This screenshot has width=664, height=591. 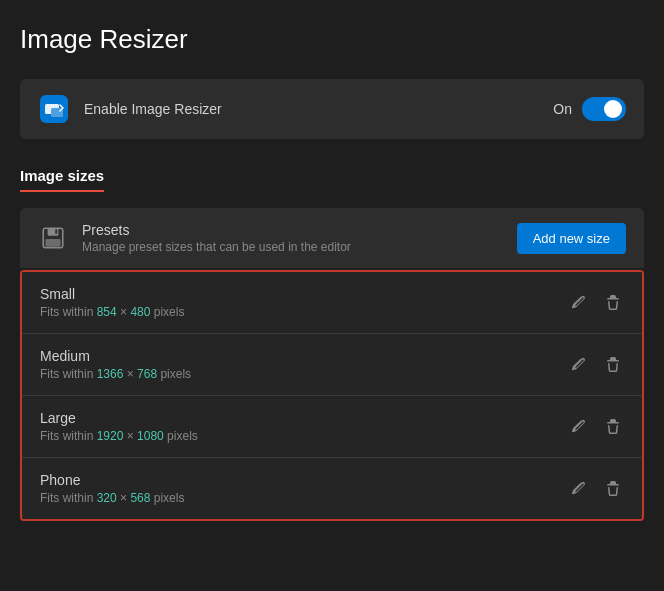 I want to click on presets-subtitle: Manage preset sizes that can be used in …, so click(x=300, y=247).